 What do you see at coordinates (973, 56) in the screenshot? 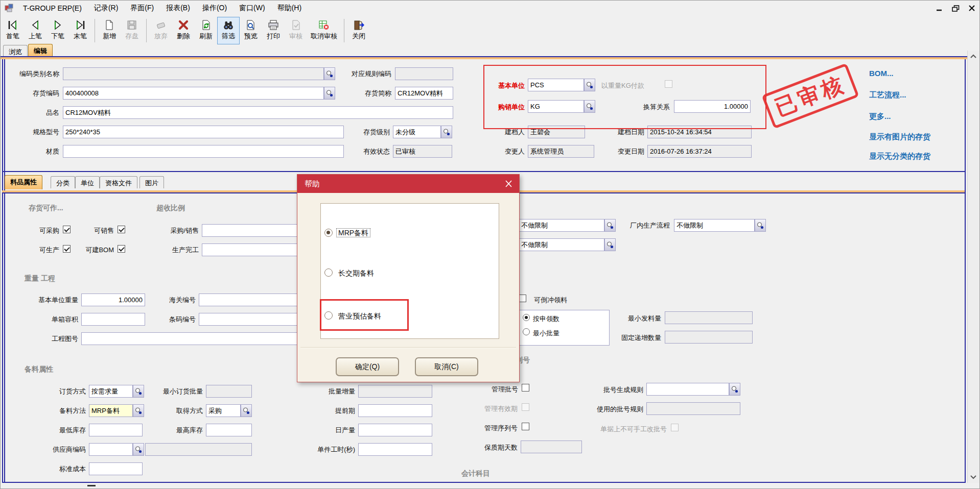
I see `scroll-up-icon` at bounding box center [973, 56].